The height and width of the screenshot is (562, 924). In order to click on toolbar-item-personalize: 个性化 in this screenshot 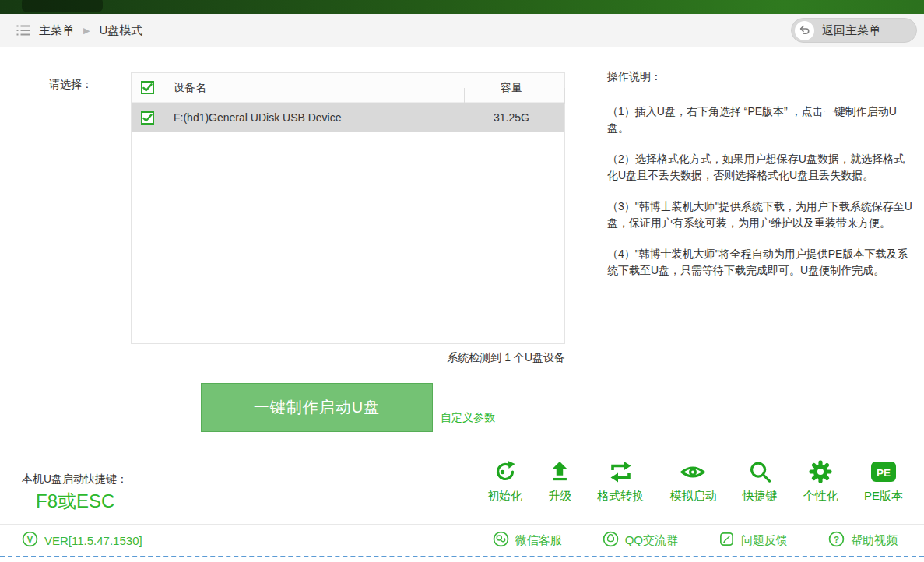, I will do `click(820, 481)`.